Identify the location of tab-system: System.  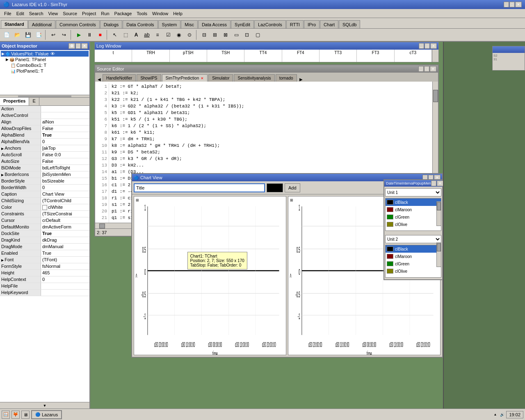
(170, 24).